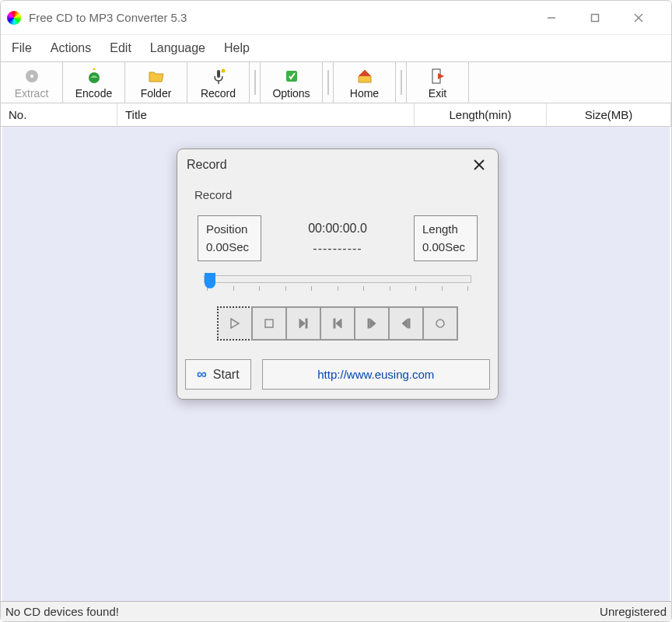  What do you see at coordinates (595, 18) in the screenshot?
I see `maximize-button` at bounding box center [595, 18].